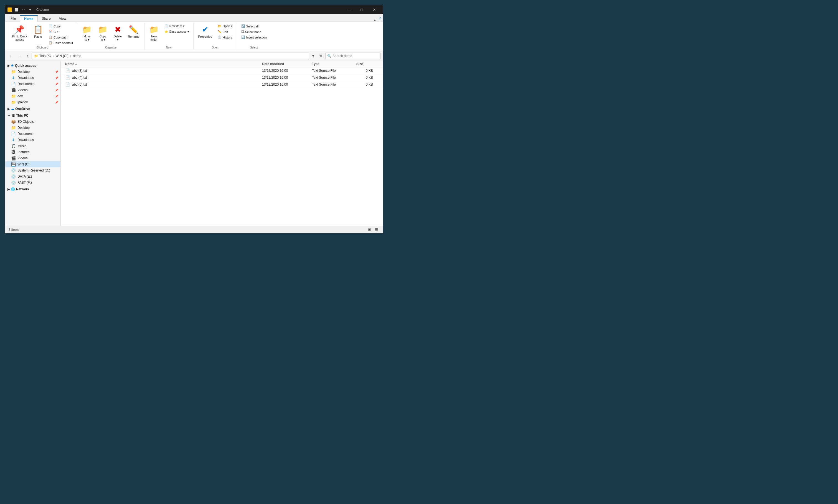  I want to click on new-item-label: New item ▾, so click(177, 26).